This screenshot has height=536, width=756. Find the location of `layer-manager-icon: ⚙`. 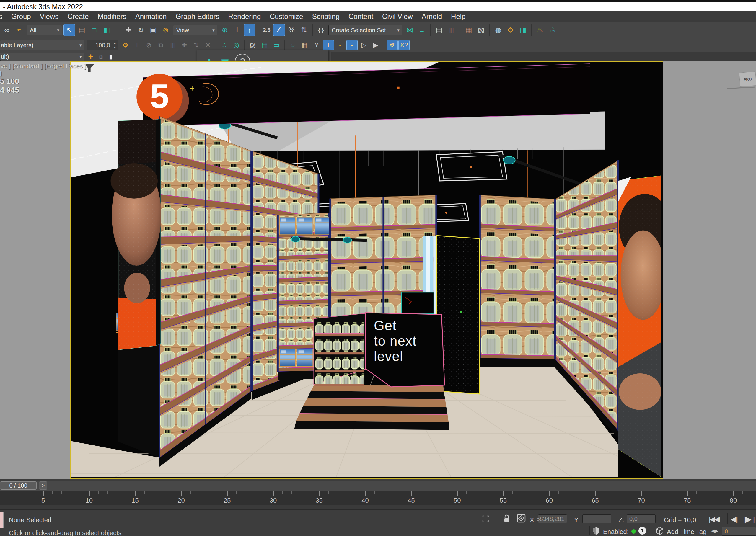

layer-manager-icon: ⚙ is located at coordinates (125, 45).